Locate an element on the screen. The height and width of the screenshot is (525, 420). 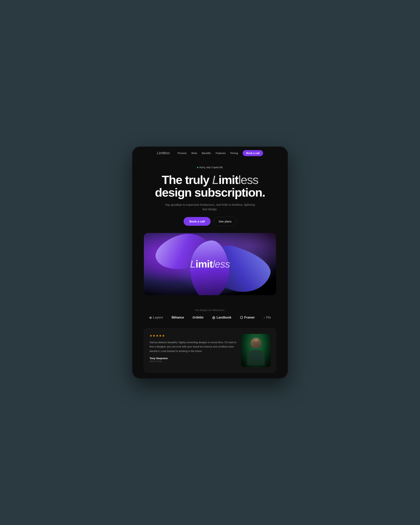
avatar-person is located at coordinates (256, 352).